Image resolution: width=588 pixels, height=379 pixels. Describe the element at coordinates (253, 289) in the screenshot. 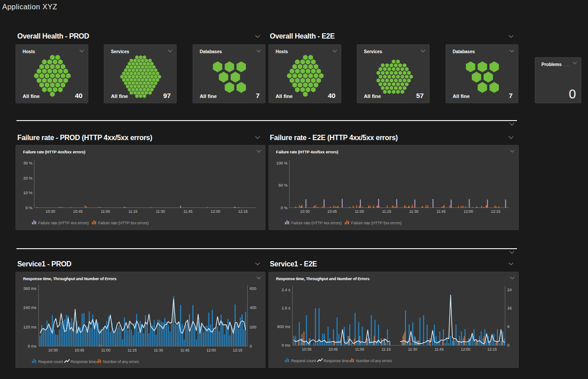

I see `svg-text: 600` at that location.